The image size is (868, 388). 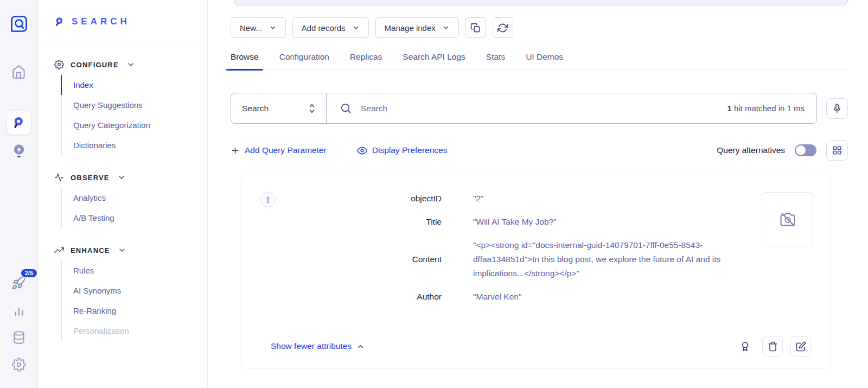 What do you see at coordinates (476, 28) in the screenshot?
I see `copy-index-button` at bounding box center [476, 28].